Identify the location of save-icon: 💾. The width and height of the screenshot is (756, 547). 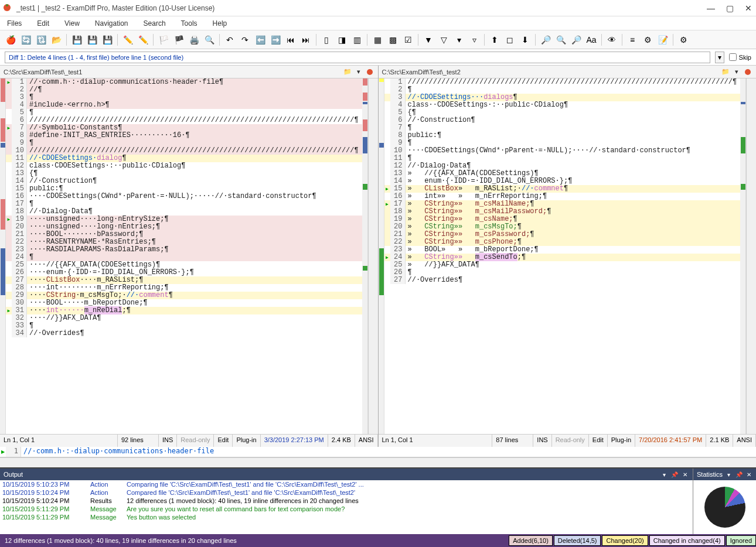
(77, 40).